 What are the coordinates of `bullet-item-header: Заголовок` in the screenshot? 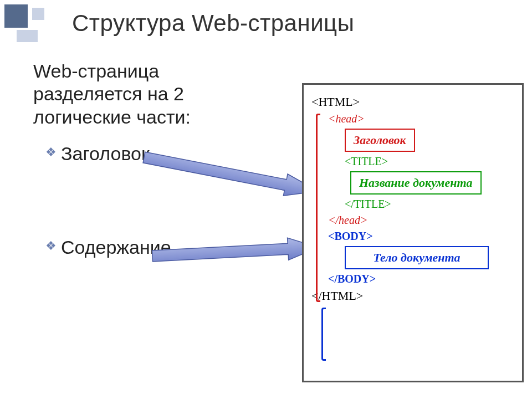 It's located at (140, 154).